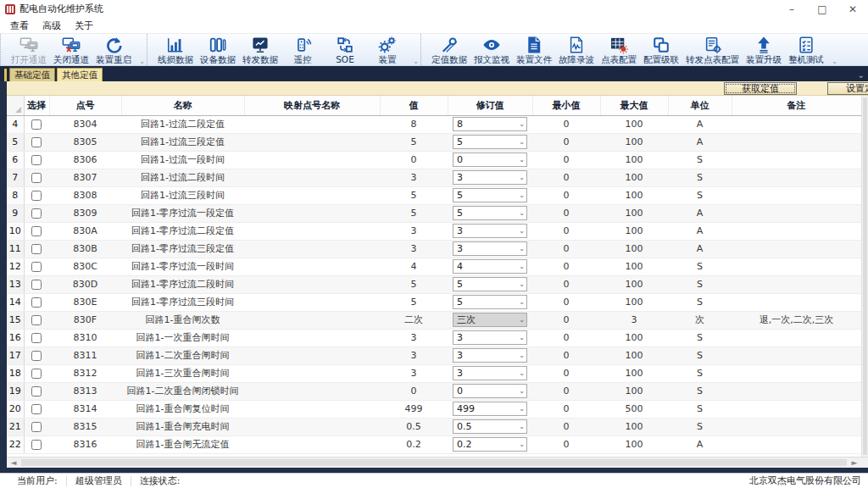  Describe the element at coordinates (15, 195) in the screenshot. I see `row-number-cell: 8` at that location.